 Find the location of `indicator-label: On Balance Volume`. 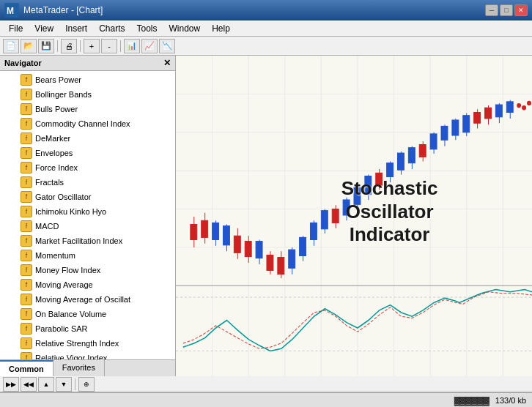

indicator-label: On Balance Volume is located at coordinates (70, 314).